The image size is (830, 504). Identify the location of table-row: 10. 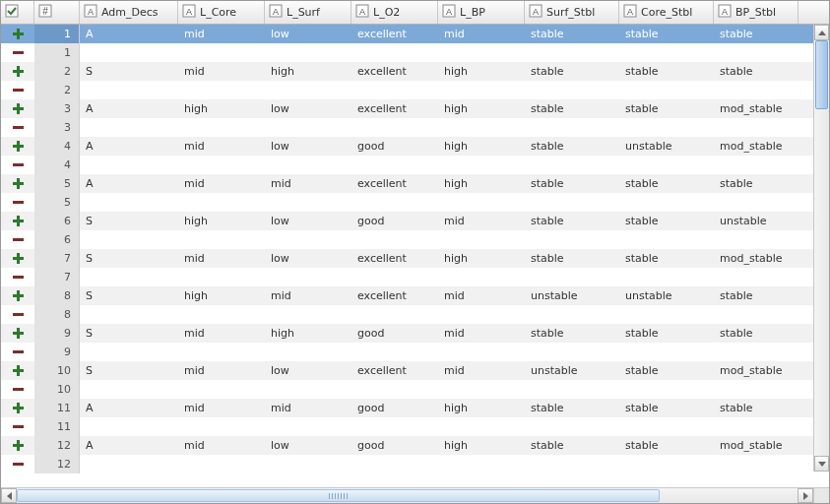
(408, 390).